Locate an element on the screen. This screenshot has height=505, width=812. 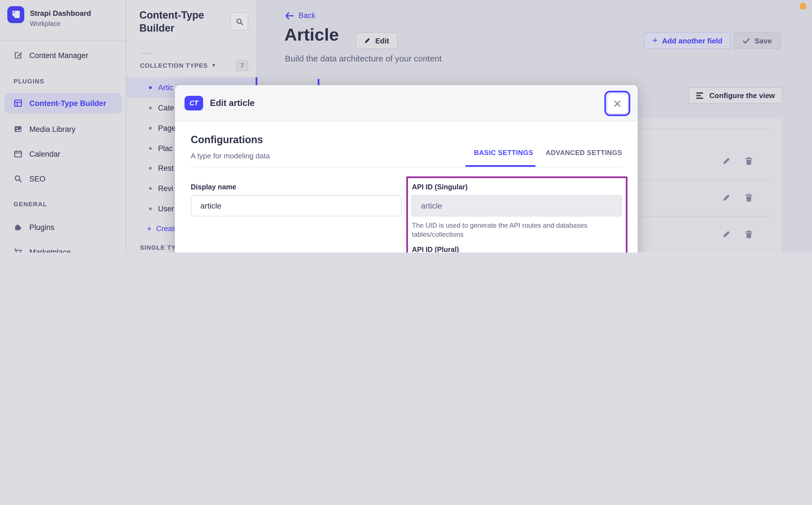
close-button-focus-ring is located at coordinates (617, 104).